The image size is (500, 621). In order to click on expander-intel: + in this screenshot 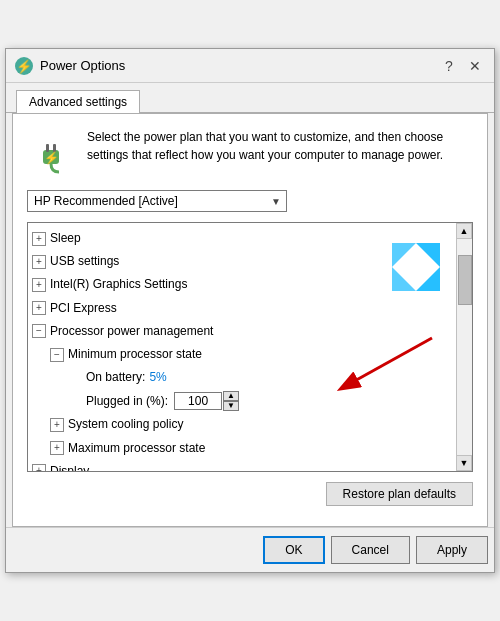, I will do `click(39, 285)`.